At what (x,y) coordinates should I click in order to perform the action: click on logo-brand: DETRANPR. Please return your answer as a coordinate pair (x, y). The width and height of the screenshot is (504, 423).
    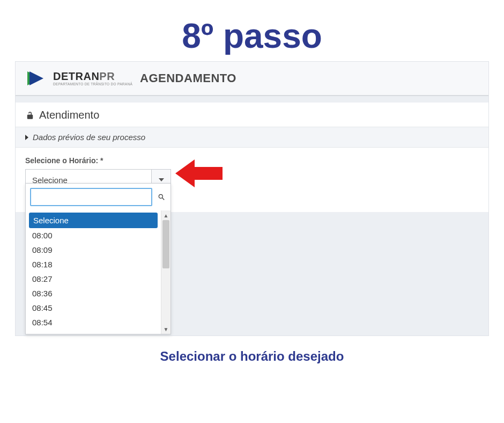
    Looking at the image, I should click on (93, 76).